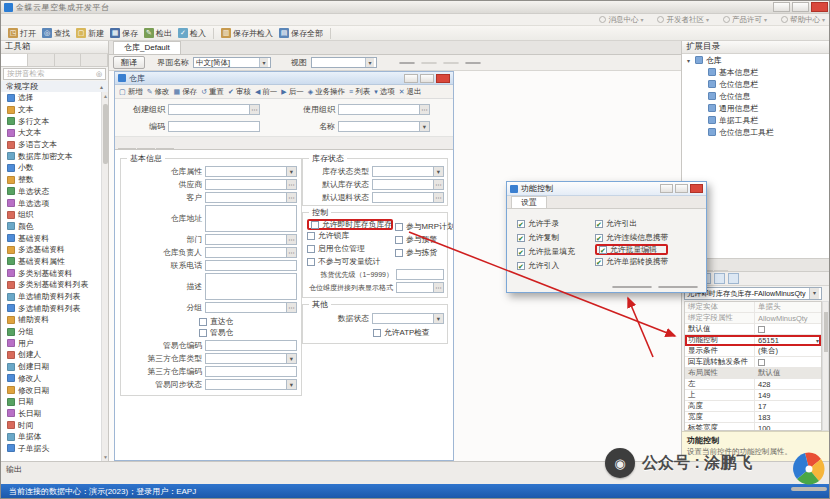 This screenshot has width=830, height=499. I want to click on toolbox-item: 时间, so click(51, 425).